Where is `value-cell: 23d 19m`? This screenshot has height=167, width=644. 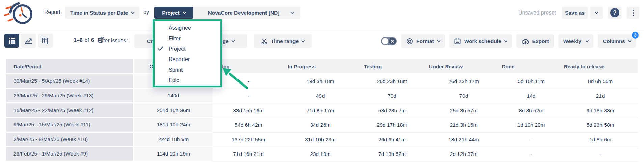 value-cell: 23d 19m is located at coordinates (320, 154).